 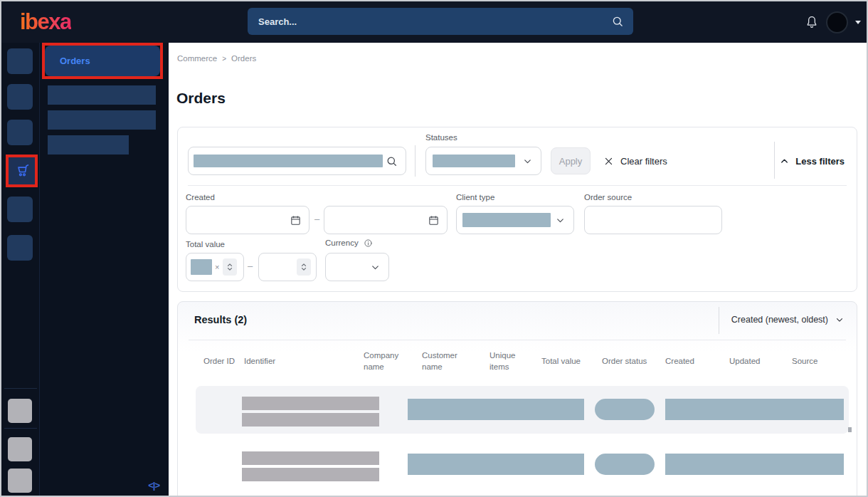 What do you see at coordinates (571, 161) in the screenshot?
I see `apply-button: Apply` at bounding box center [571, 161].